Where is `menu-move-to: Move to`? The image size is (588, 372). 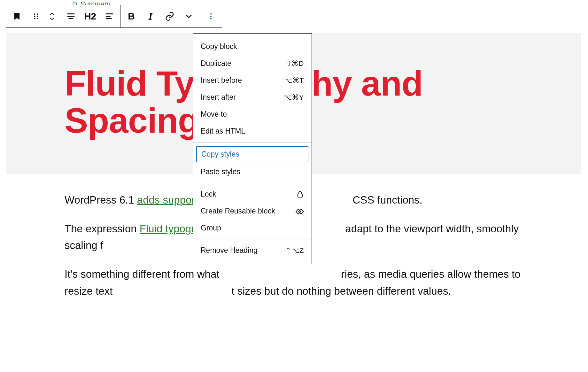
menu-move-to: Move to is located at coordinates (252, 114).